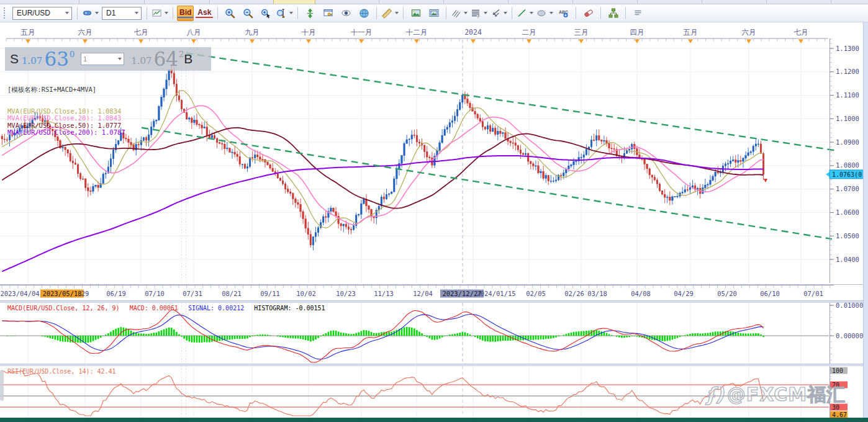  Describe the element at coordinates (613, 14) in the screenshot. I see `object-explorer-button` at that location.